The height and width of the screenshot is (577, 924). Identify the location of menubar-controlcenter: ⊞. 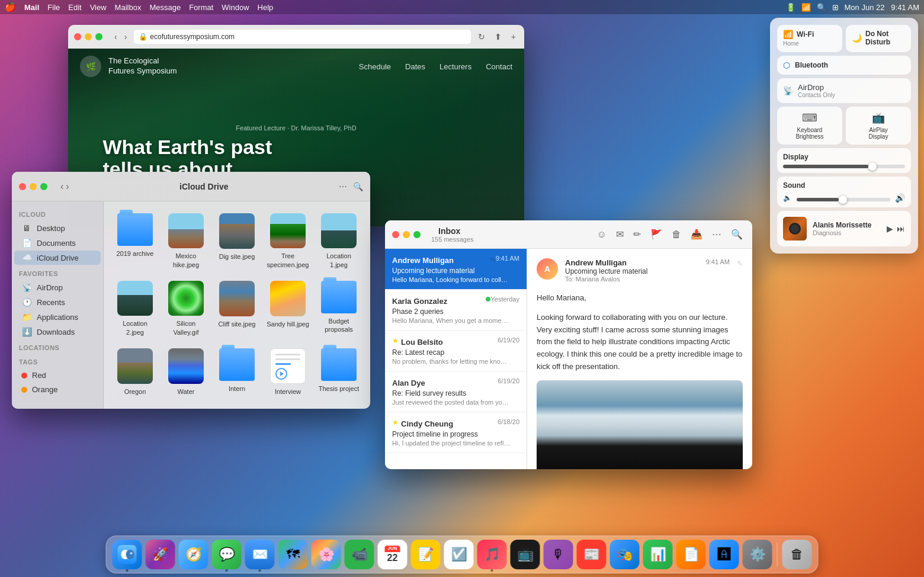
(835, 7).